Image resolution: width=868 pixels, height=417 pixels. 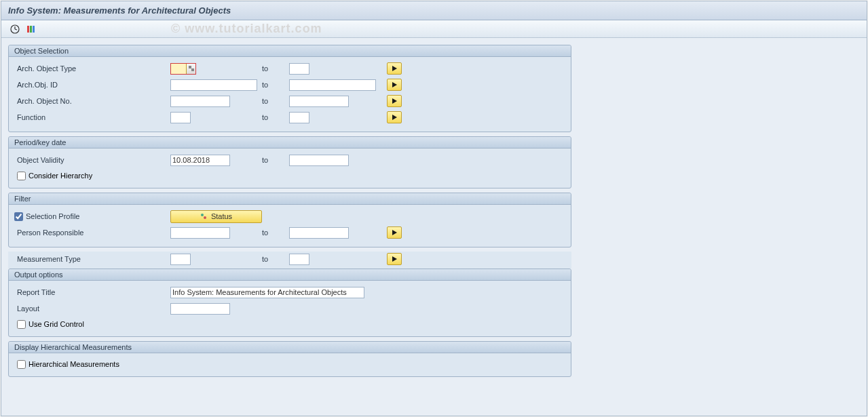 I want to click on row-arch-obj-id: Arch.Obj. ID to, so click(x=290, y=85).